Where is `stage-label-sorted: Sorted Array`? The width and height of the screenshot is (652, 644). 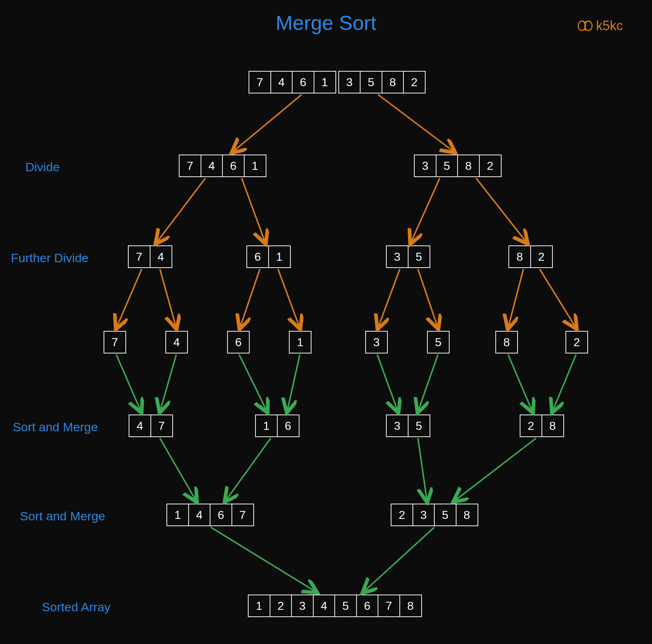 stage-label-sorted: Sorted Array is located at coordinates (76, 607).